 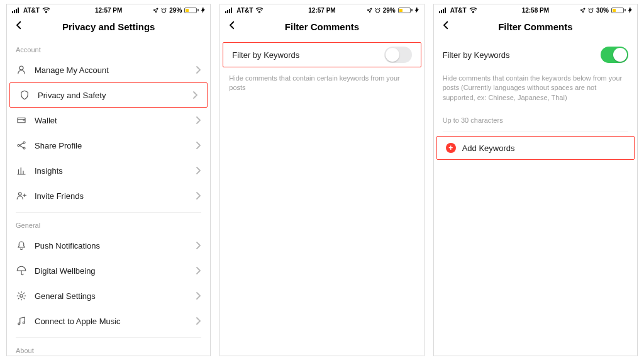 I want to click on add-keywords-row: + Add Keywords, so click(x=536, y=148).